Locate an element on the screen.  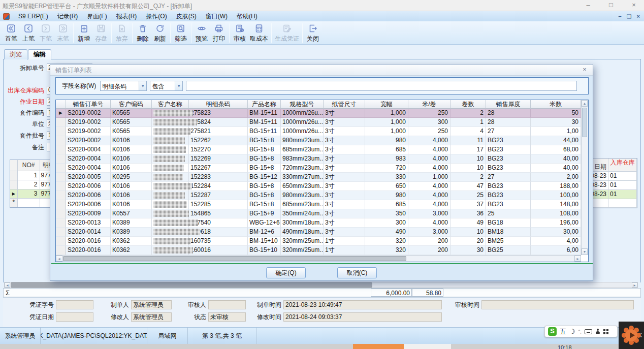
toolbar-cost-button: 取成本 is located at coordinates (259, 33).